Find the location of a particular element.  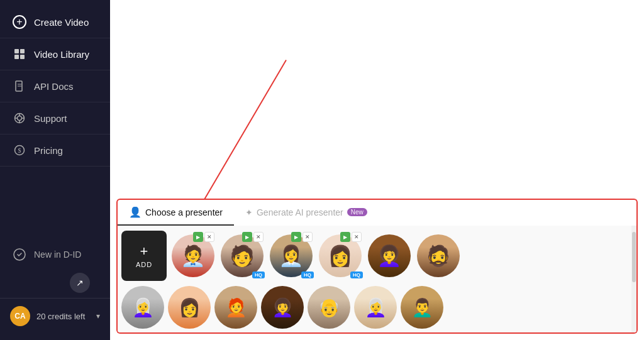

sidebar-nav: + Create Video Video Library API Docs Su… is located at coordinates (55, 116).